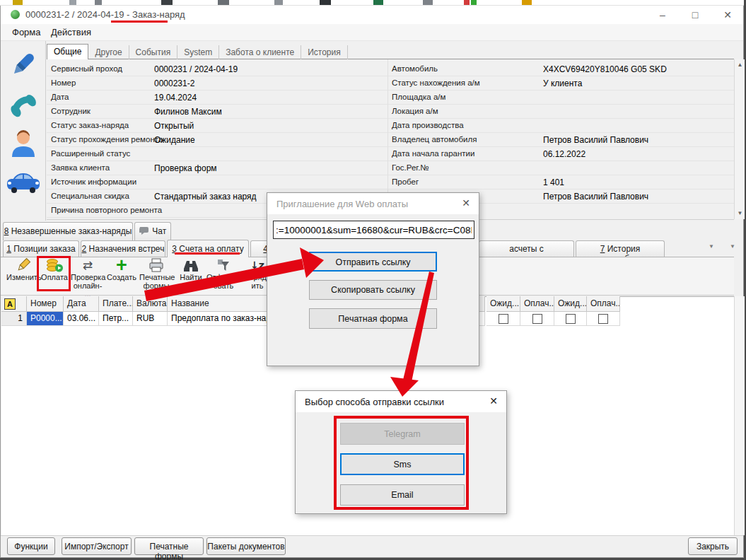  What do you see at coordinates (23, 145) in the screenshot?
I see `person-icon` at bounding box center [23, 145].